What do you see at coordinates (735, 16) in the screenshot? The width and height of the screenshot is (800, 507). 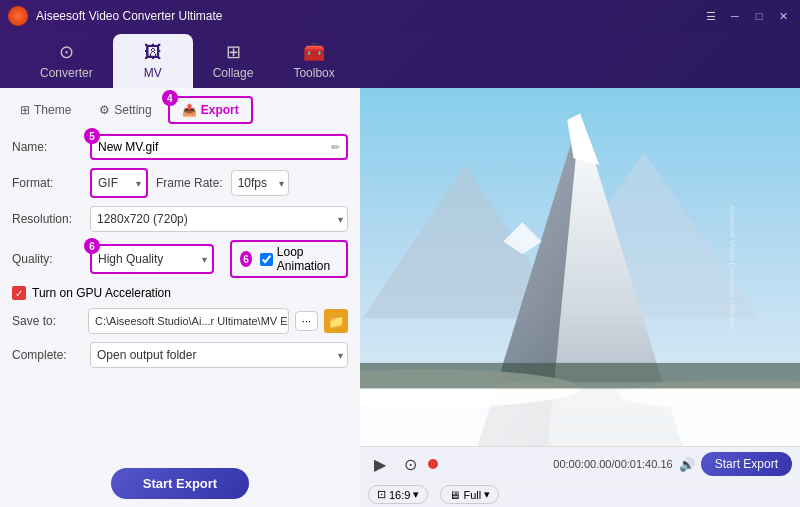 I see `minimize-icon: ─` at bounding box center [735, 16].